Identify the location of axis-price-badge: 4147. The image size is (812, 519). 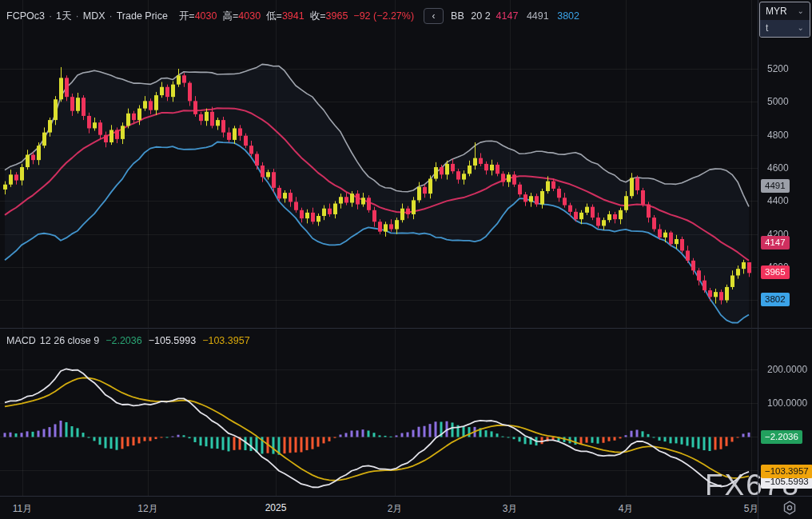
(775, 243).